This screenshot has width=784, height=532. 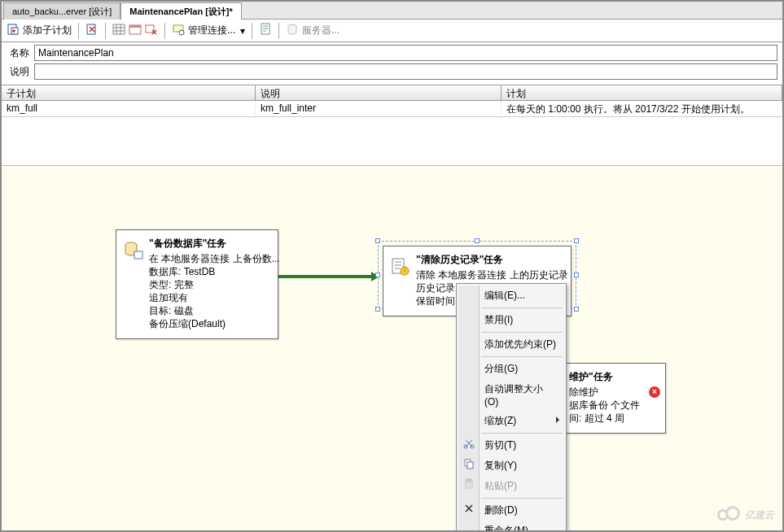 I want to click on ctx-edit: 编辑(E)..., so click(x=511, y=296).